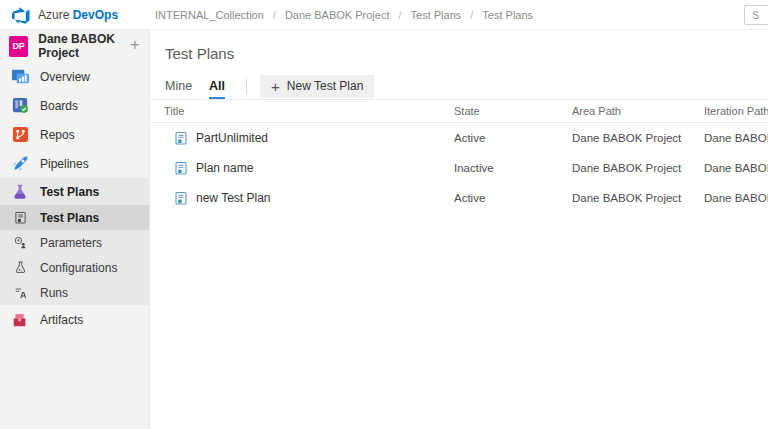  What do you see at coordinates (20, 218) in the screenshot?
I see `test-plan-doc-icon` at bounding box center [20, 218].